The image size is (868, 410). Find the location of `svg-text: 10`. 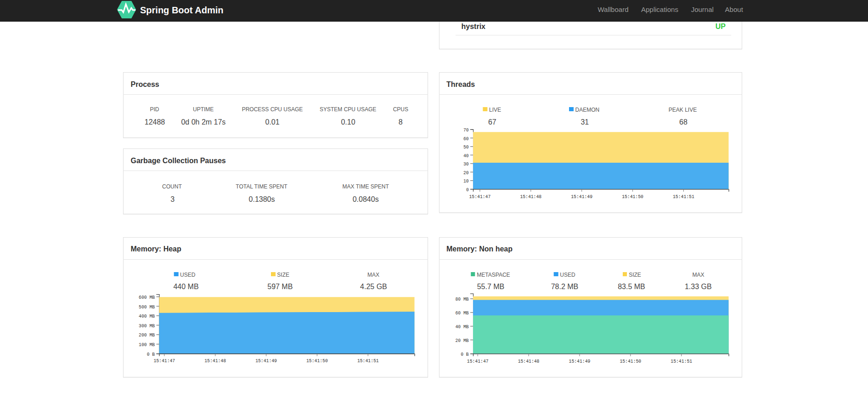

svg-text: 10 is located at coordinates (466, 181).